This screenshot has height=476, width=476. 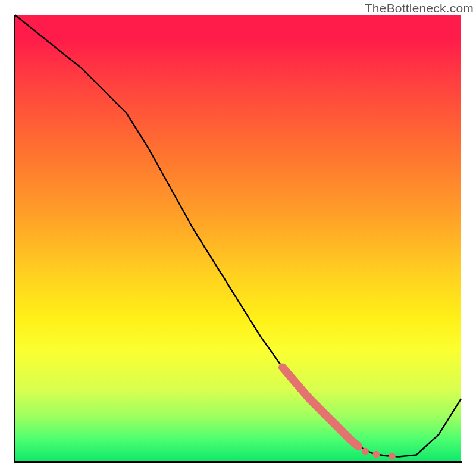 I want to click on watermark-text: TheBottleneck.com, so click(x=419, y=8).